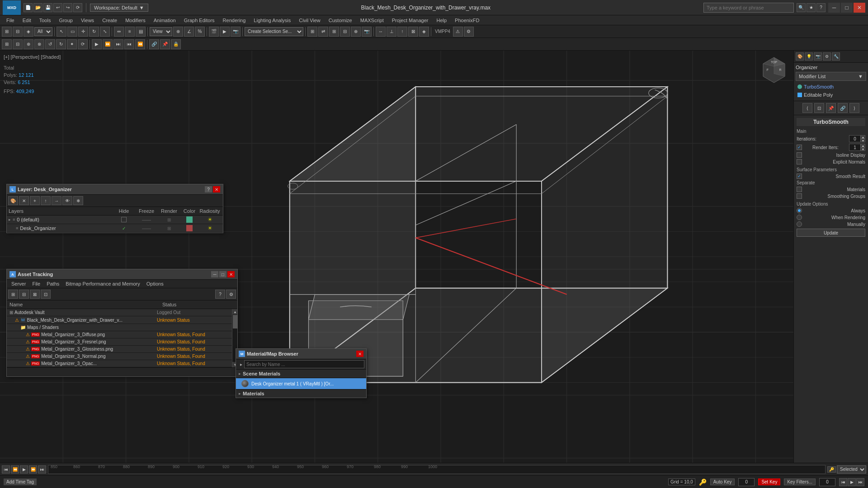 The width and height of the screenshot is (868, 488). What do you see at coordinates (38, 8) in the screenshot?
I see `open-file-icon: 📂` at bounding box center [38, 8].